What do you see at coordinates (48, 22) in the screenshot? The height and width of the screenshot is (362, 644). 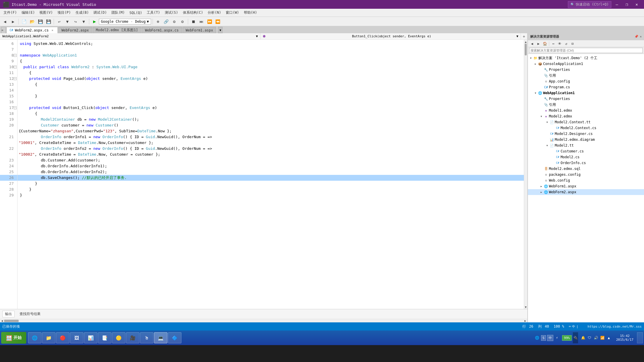 I see `save-all-button: 💾` at bounding box center [48, 22].